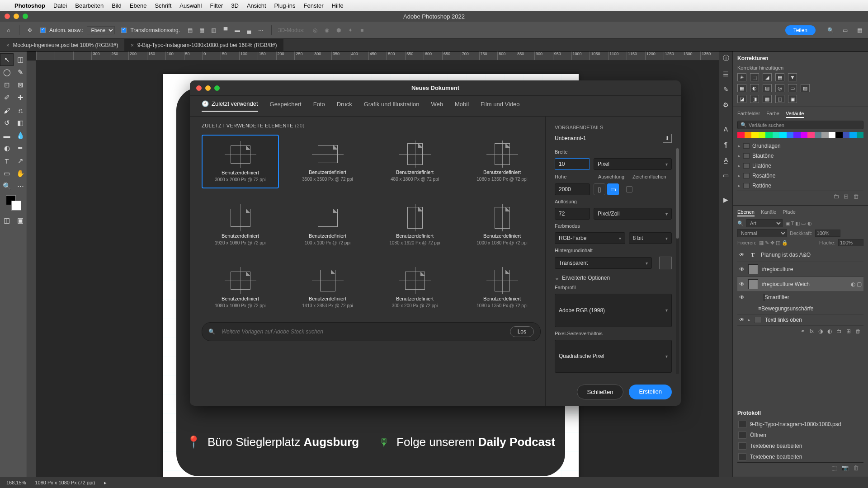 This screenshot has width=868, height=488. Describe the element at coordinates (415, 287) in the screenshot. I see `preset-item: Benutzerdefiniert300 x 200 Px @ 72 ppi` at that location.